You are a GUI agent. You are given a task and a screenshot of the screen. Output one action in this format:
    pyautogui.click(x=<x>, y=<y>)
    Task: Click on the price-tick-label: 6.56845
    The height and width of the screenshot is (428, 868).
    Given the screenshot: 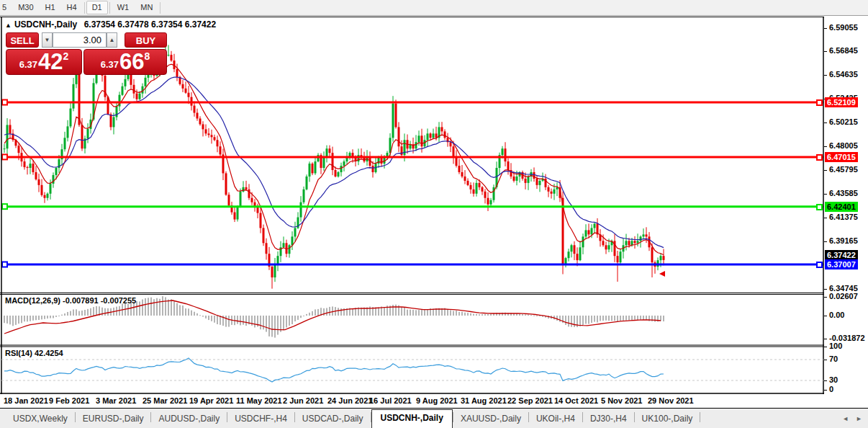 What is the action you would take?
    pyautogui.click(x=844, y=50)
    